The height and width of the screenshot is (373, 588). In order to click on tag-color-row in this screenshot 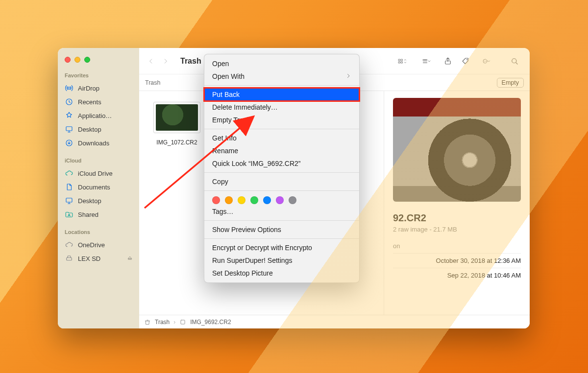, I will do `click(282, 199)`.